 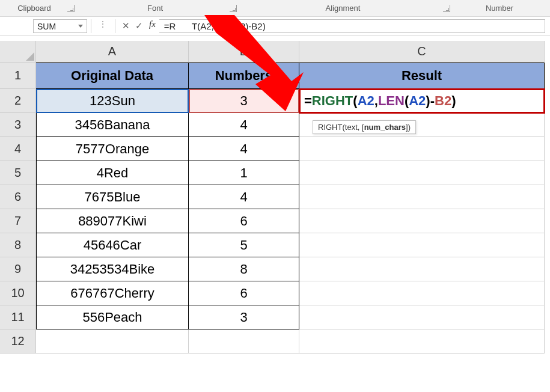 I want to click on row-header-11: 11, so click(x=18, y=317).